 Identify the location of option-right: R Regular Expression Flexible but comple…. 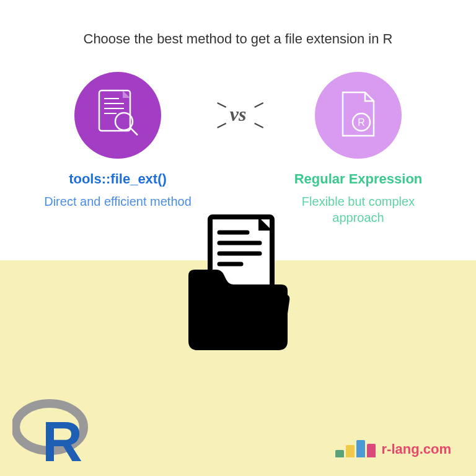
(358, 149).